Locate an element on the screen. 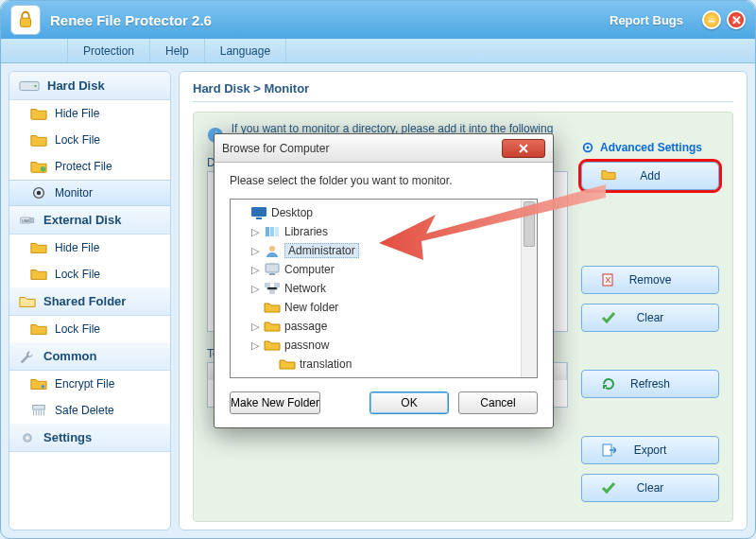  sidebar-header-label: Common is located at coordinates (70, 356).